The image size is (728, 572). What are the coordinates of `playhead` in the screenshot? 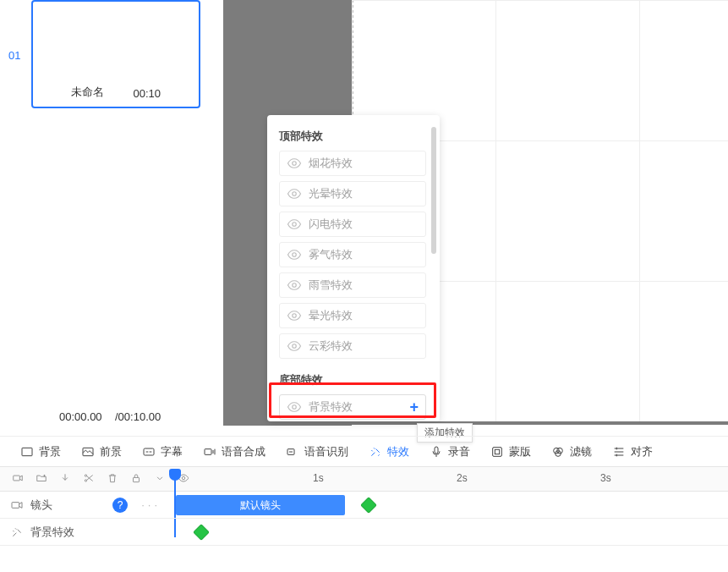 It's located at (175, 479).